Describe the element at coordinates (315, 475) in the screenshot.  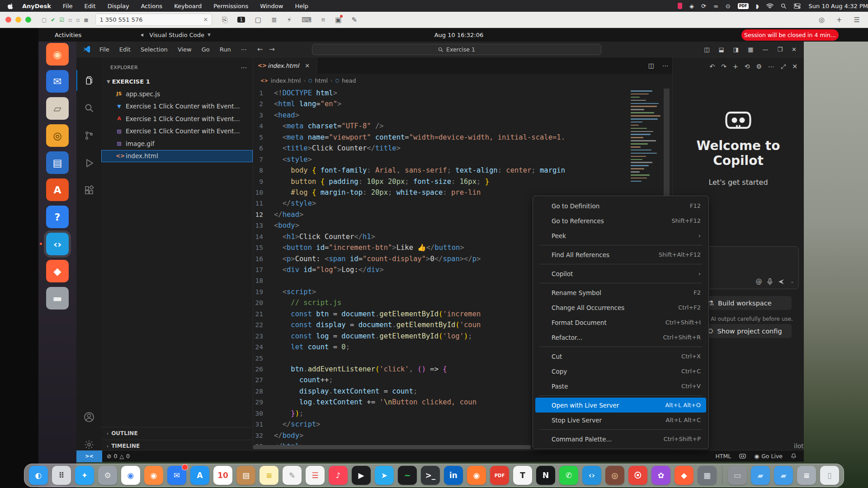
I see `dock-reminders: ☰` at that location.